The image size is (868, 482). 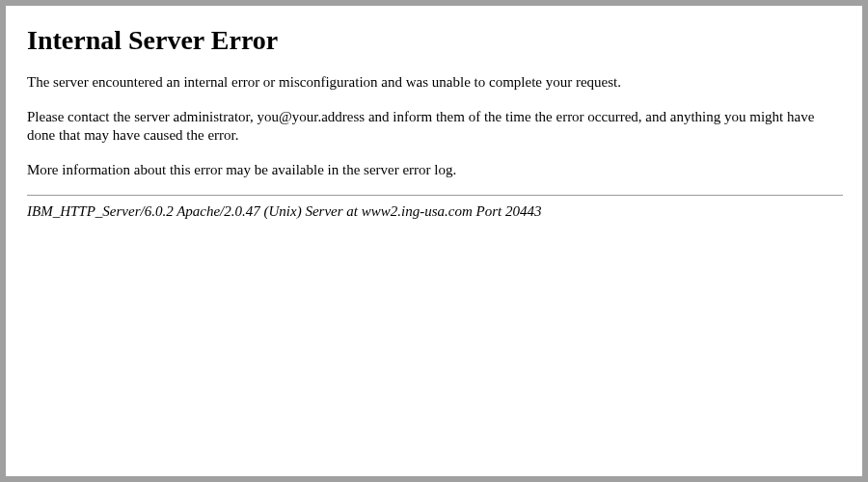 I want to click on error-description: The server encountered an internal error…, so click(x=435, y=83).